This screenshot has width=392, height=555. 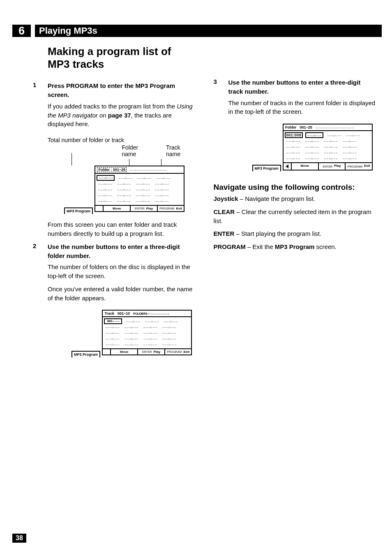 I want to click on ss-top-c: FOLDER1~ : – – – – – – – –, so click(x=151, y=314).